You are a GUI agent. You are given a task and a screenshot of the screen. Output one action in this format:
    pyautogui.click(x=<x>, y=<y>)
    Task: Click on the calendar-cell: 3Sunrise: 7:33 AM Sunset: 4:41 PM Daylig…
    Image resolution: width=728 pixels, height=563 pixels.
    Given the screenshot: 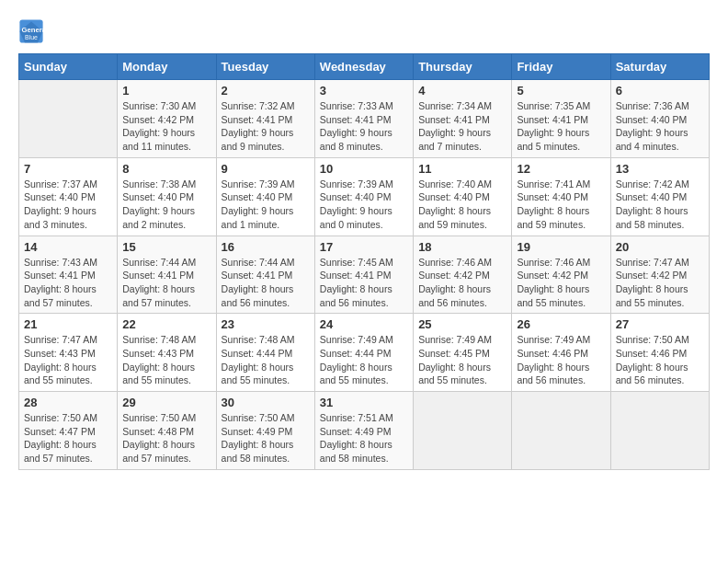 What is the action you would take?
    pyautogui.click(x=364, y=120)
    